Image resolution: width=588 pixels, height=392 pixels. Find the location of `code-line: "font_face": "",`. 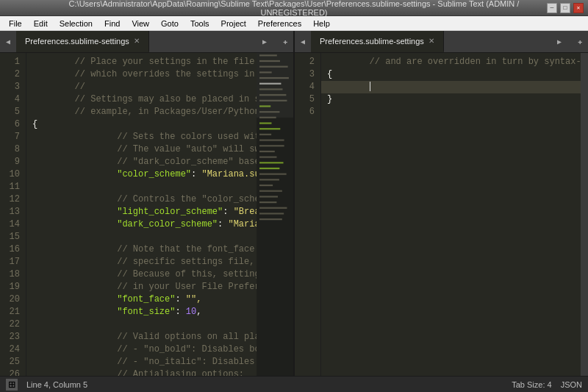

code-line: "font_face": "", is located at coordinates (141, 300).